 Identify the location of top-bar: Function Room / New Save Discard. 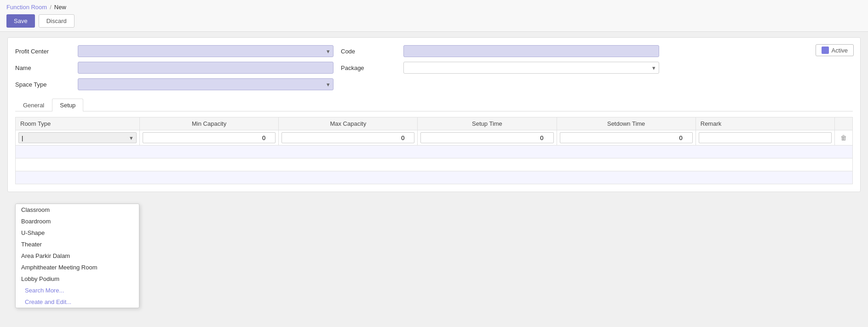
(434, 16).